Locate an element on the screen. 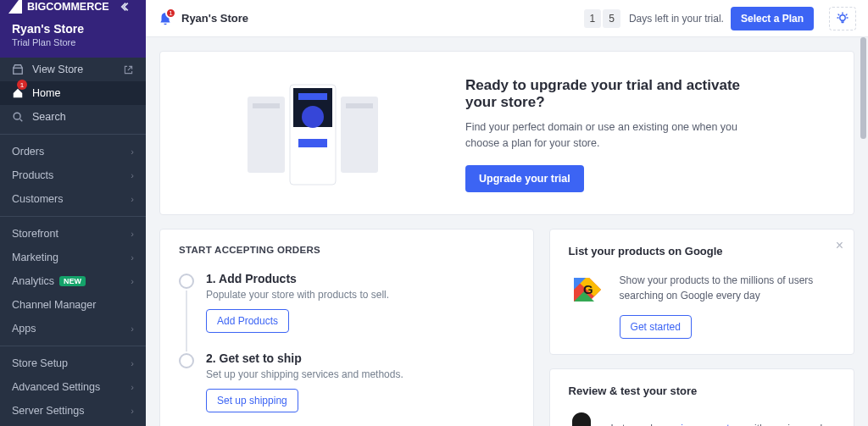  sidebar-item-orders: Orders› is located at coordinates (73, 152).